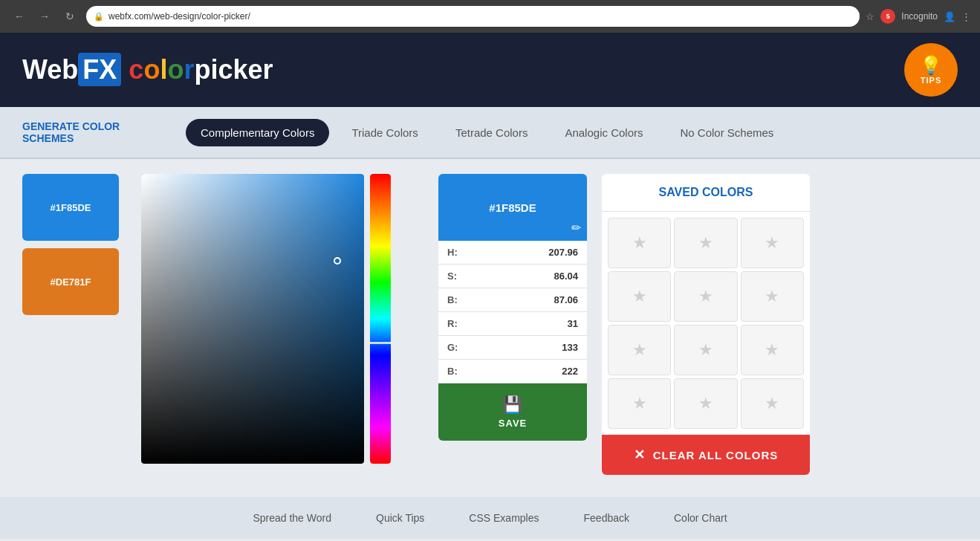  I want to click on refresh-button: ↻, so click(70, 16).